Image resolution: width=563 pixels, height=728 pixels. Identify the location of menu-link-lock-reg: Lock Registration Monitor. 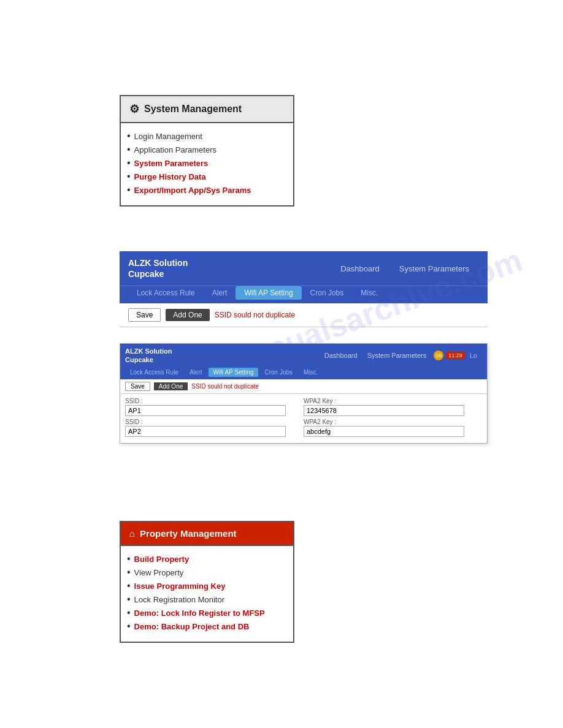
(179, 599).